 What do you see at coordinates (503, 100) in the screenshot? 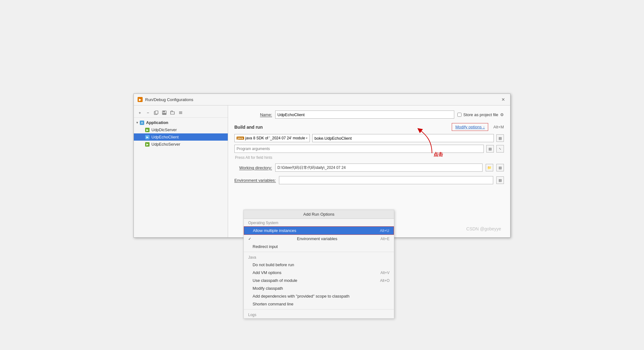
I see `close-button: ✕` at bounding box center [503, 100].